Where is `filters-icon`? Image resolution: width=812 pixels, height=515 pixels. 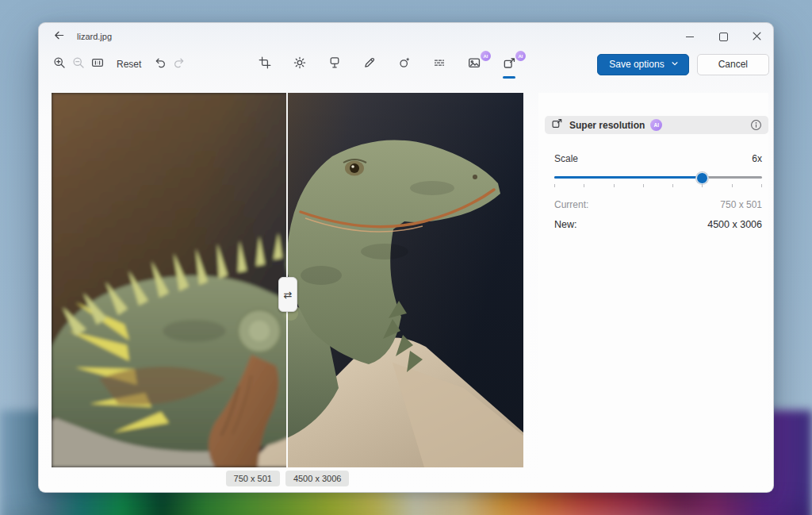 filters-icon is located at coordinates (335, 64).